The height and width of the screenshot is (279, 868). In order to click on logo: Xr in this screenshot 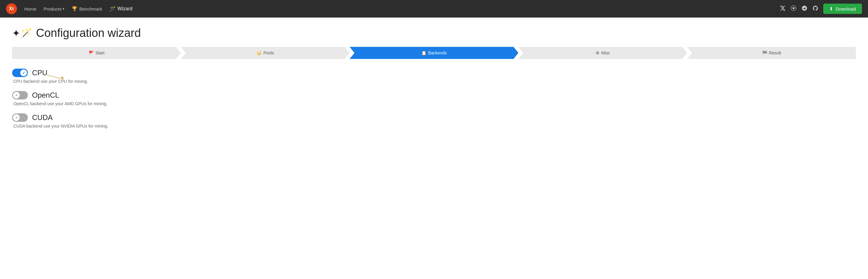, I will do `click(11, 9)`.